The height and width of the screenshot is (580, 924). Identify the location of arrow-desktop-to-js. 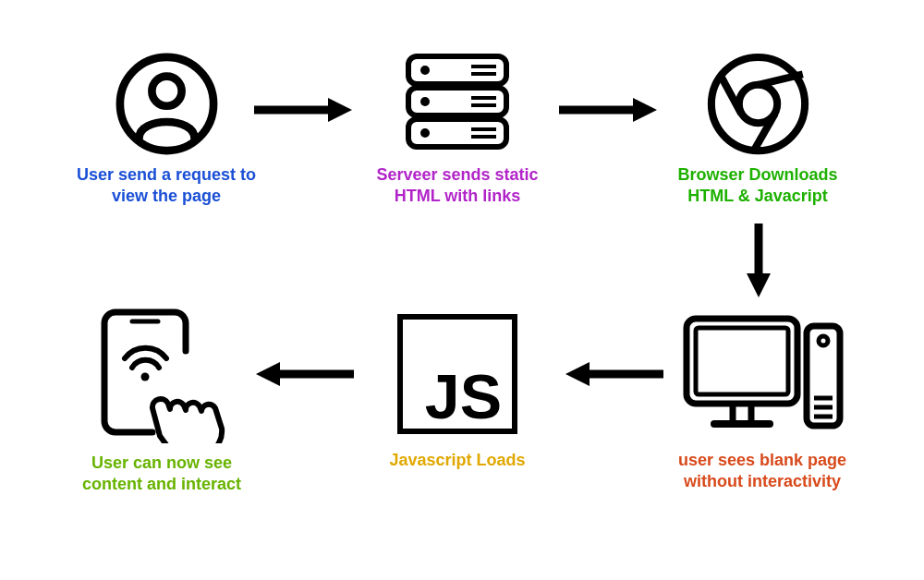
(614, 374).